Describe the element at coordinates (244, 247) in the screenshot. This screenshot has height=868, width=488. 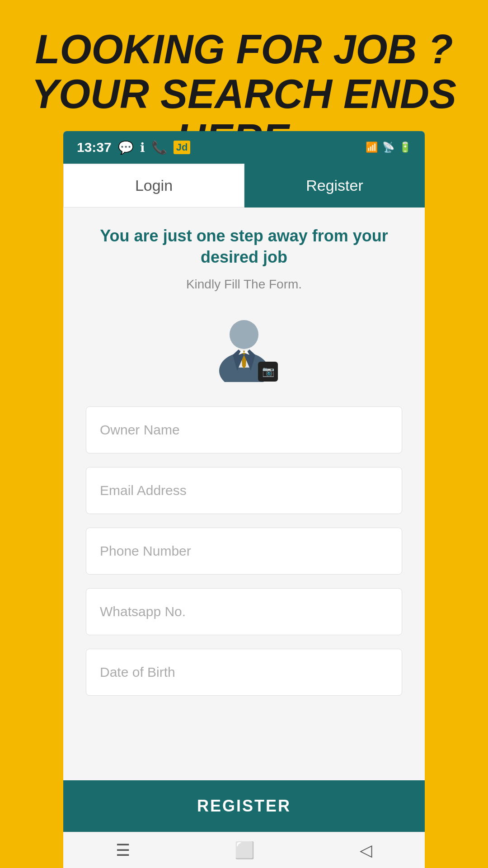
I see `tagline: You are just one step away from your des…` at that location.